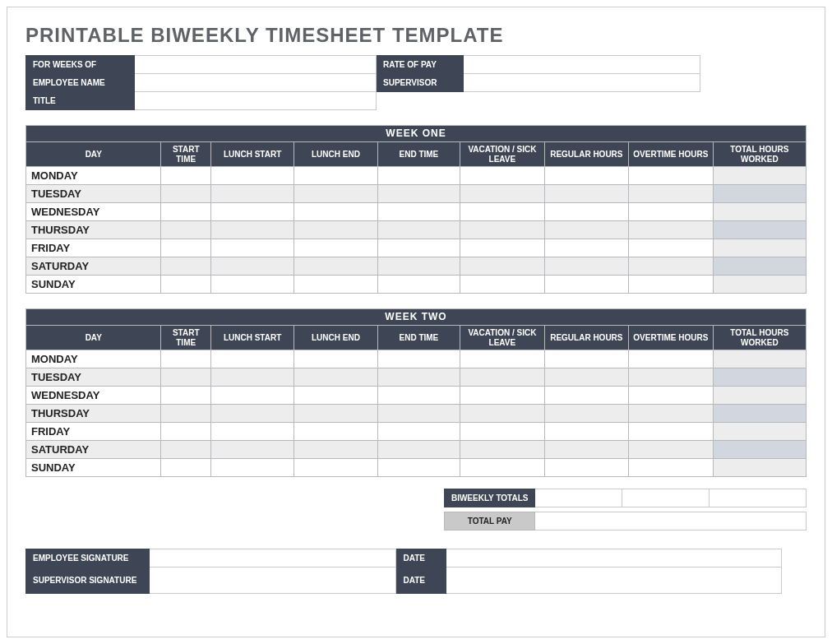  What do you see at coordinates (582, 83) in the screenshot?
I see `supervisor-field` at bounding box center [582, 83].